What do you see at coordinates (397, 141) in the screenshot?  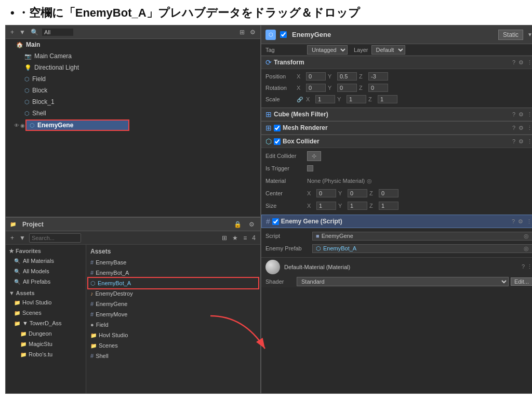 I see `box-collider-header: ⬡ Box Collider ? ⚙ ⋮` at bounding box center [397, 141].